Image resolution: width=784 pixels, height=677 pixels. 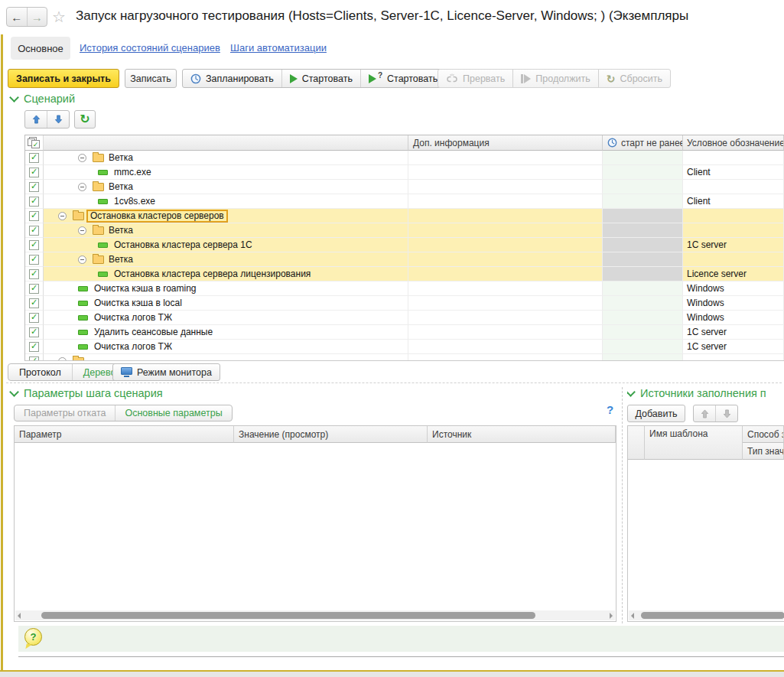 I want to click on scenario-row: ✓Очистка логов ТЖ1C server, so click(x=405, y=347).